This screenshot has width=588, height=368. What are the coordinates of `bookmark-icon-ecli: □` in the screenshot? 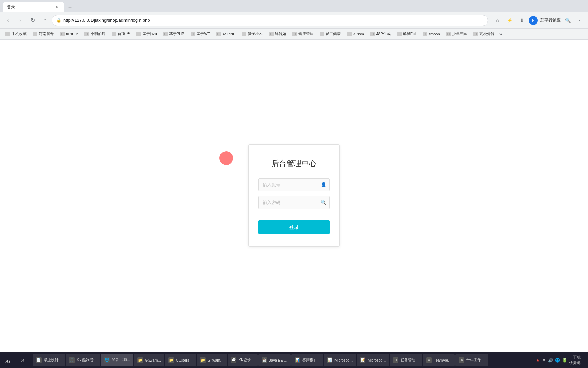 It's located at (399, 34).